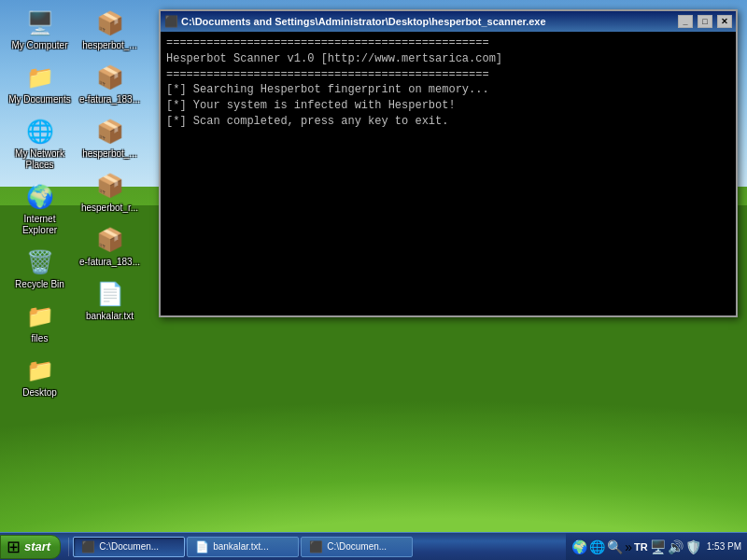 The image size is (747, 560). Describe the element at coordinates (40, 339) in the screenshot. I see `files-label: files` at that location.